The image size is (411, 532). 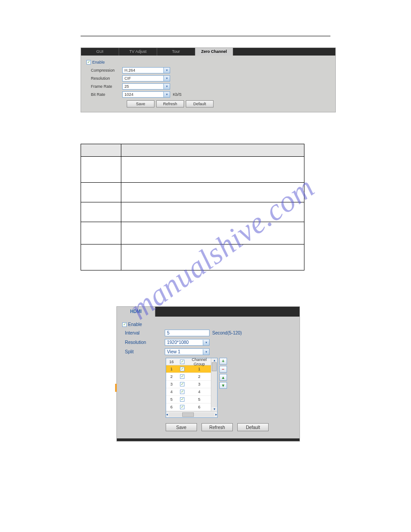 I want to click on compression-value: H.264, so click(x=130, y=70).